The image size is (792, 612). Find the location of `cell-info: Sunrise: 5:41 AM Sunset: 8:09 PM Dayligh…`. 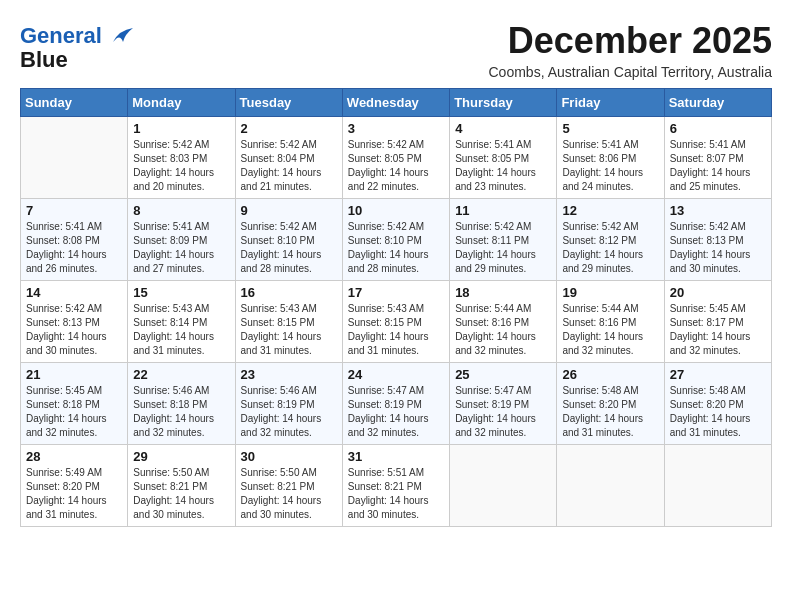

cell-info: Sunrise: 5:41 AM Sunset: 8:09 PM Dayligh… is located at coordinates (181, 248).